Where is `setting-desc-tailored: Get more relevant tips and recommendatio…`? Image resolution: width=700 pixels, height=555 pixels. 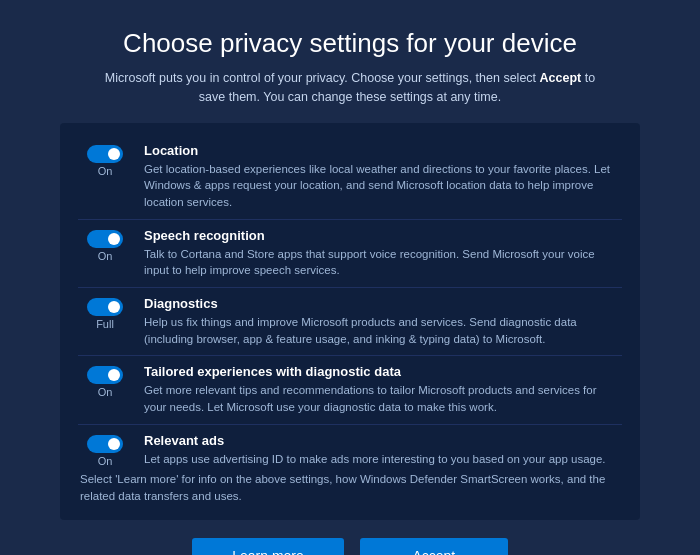
setting-desc-tailored: Get more relevant tips and recommendatio… is located at coordinates (383, 398).